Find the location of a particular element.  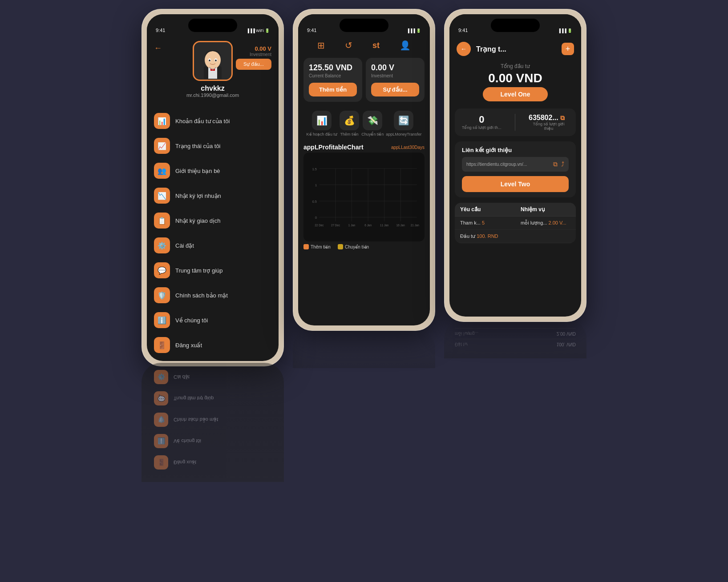

menu-item-status: 📈 Trạng thái của tôi is located at coordinates (213, 146).